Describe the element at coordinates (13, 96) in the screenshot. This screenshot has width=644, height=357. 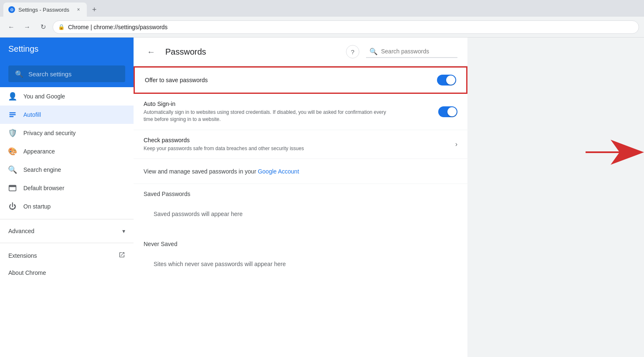
I see `person-icon: 👤` at that location.